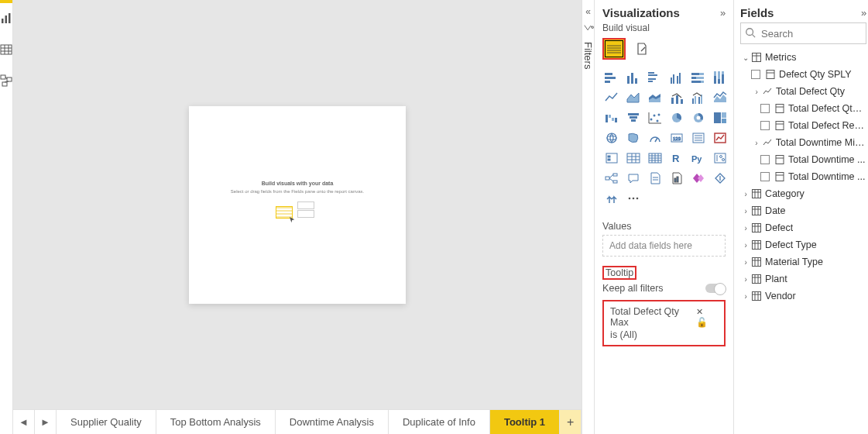 Image resolution: width=868 pixels, height=434 pixels. Describe the element at coordinates (46, 422) in the screenshot. I see `tab-next-button: ►` at that location.